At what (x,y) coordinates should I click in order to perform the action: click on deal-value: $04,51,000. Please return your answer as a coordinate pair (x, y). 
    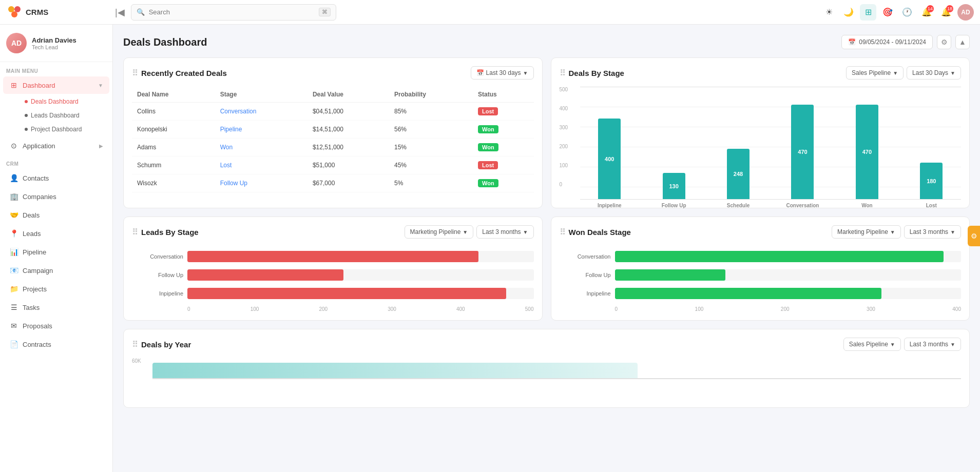
    Looking at the image, I should click on (348, 112).